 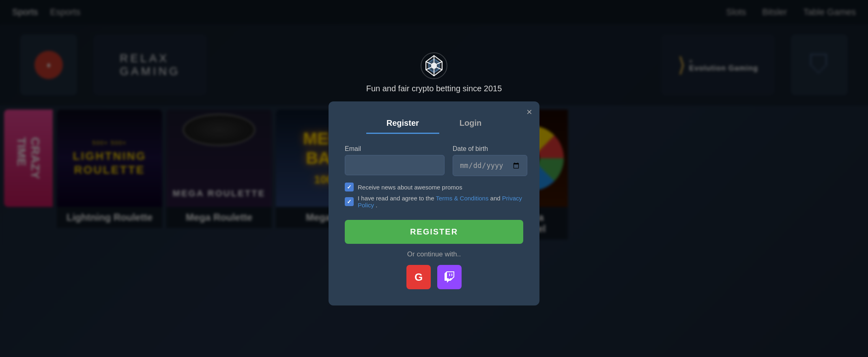 I want to click on dob-label: Date of birth, so click(x=490, y=149).